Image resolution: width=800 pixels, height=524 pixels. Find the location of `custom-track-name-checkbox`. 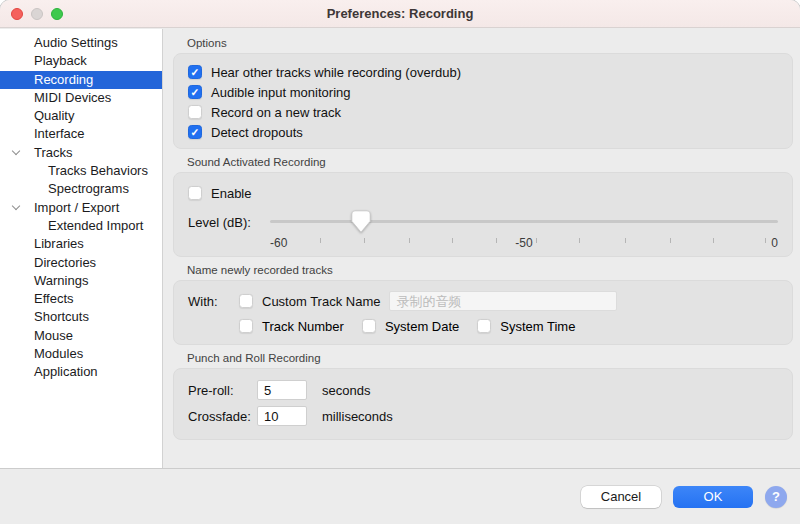

custom-track-name-checkbox is located at coordinates (246, 301).